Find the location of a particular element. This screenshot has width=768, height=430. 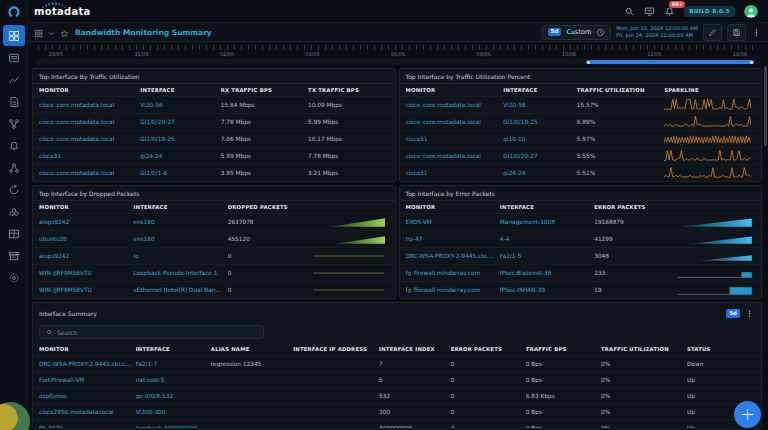

monitor-link: FortiFirewall-VM is located at coordinates (88, 380).